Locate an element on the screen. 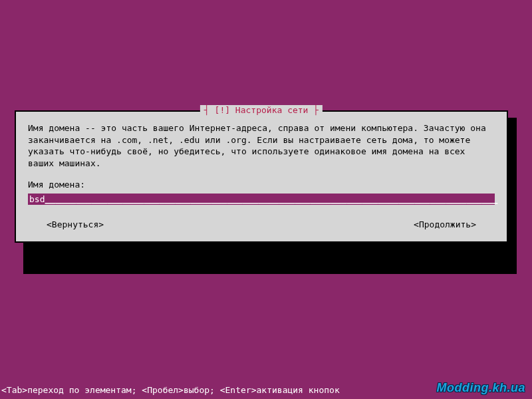  dialog-title: ┤ [!] Настройка сети ├ is located at coordinates (261, 110).